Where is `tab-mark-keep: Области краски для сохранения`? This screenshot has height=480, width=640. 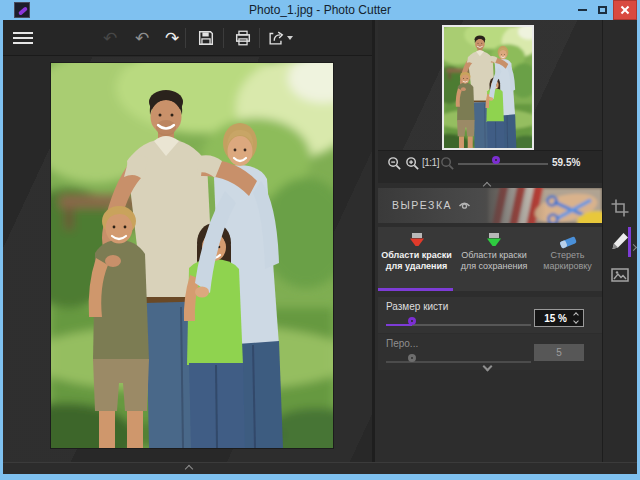
tab-mark-keep: Области краски для сохранения is located at coordinates (494, 259).